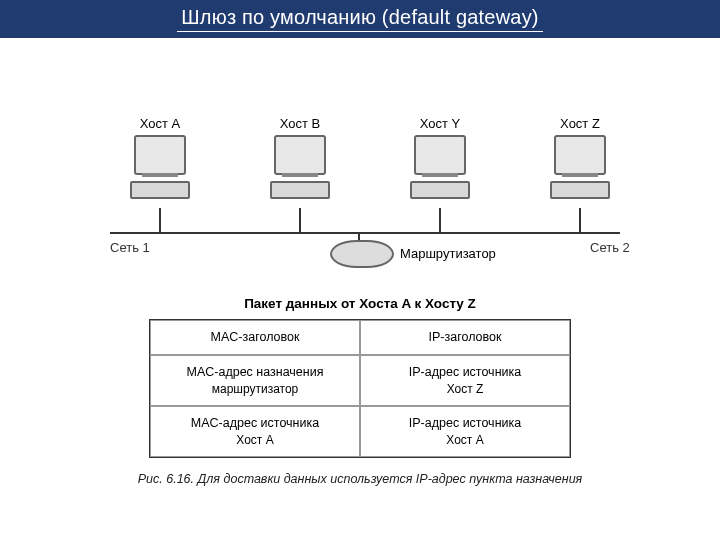 The height and width of the screenshot is (540, 720). Describe the element at coordinates (490, 233) in the screenshot. I see `bus-net2` at that location.